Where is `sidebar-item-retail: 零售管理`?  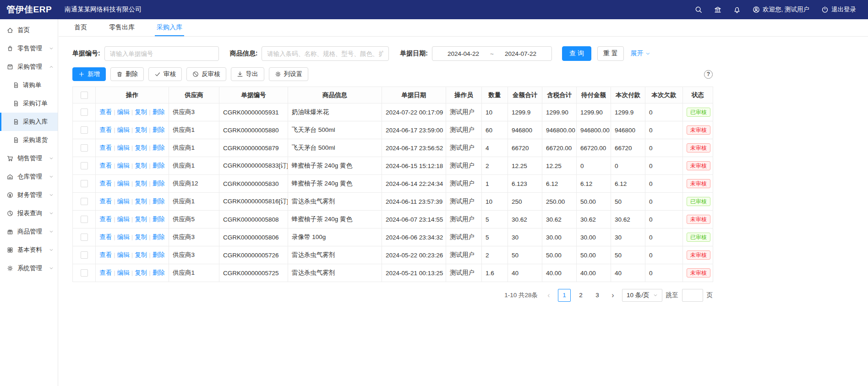
sidebar-item-retail: 零售管理 is located at coordinates (29, 49).